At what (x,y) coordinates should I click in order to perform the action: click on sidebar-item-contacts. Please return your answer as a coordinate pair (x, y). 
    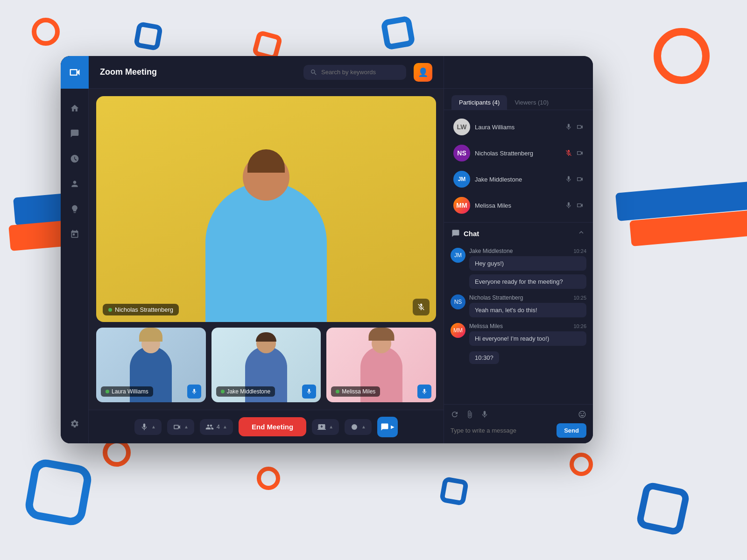
    Looking at the image, I should click on (75, 184).